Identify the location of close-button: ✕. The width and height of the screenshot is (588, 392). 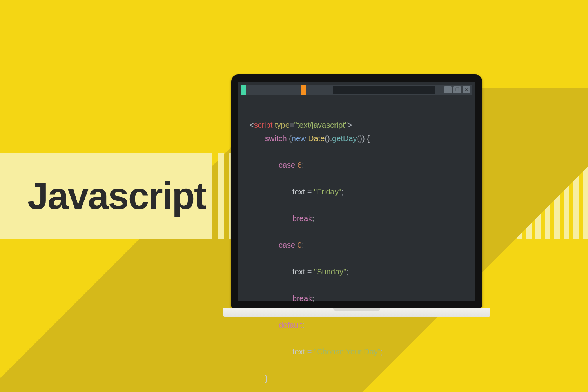
(466, 90).